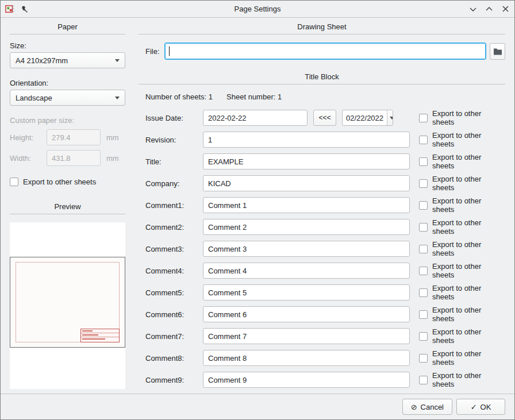 This screenshot has height=420, width=515. Describe the element at coordinates (423, 118) in the screenshot. I see `export-checkbox-issue-date` at that location.